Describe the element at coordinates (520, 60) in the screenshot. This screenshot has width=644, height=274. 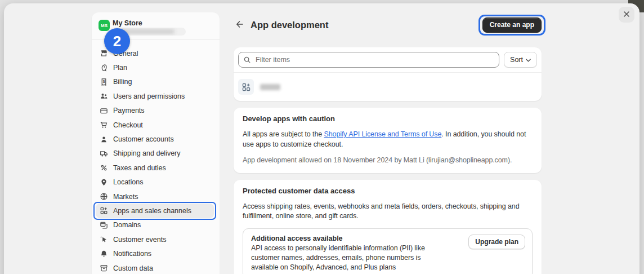
I see `sort-button: Sort` at that location.